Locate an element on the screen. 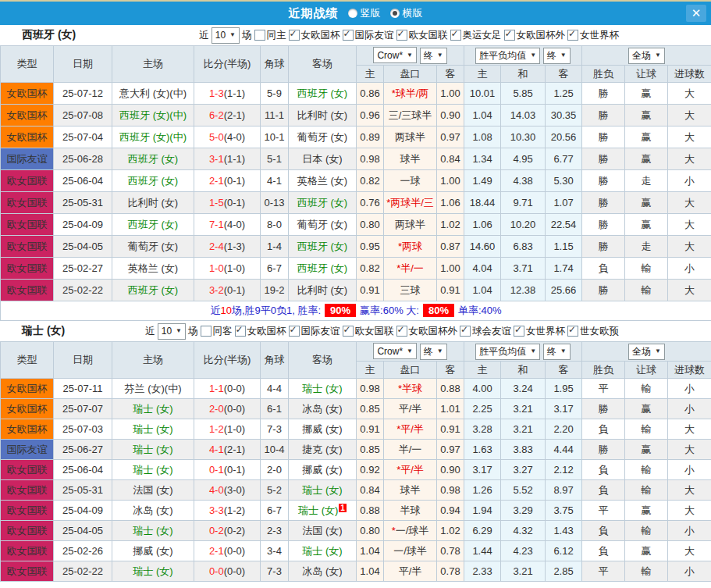  summary-row: 近10场,胜9平0负1, 胜率:90%赢率:60% 大:80%单率:40% is located at coordinates (356, 311).